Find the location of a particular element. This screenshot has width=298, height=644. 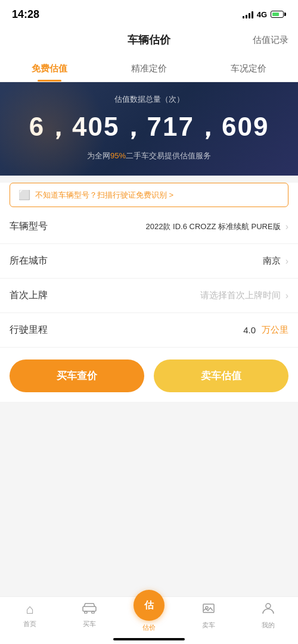

city-label: 所在城市 is located at coordinates (36, 261).